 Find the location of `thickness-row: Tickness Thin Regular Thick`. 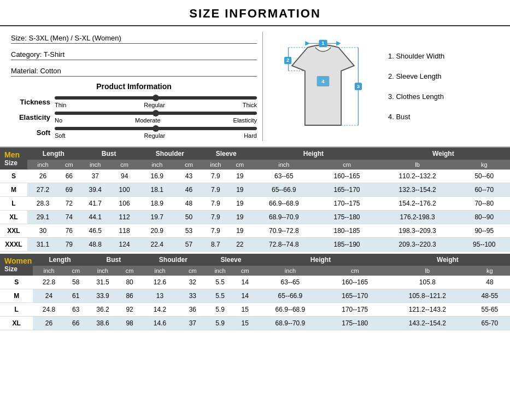

thickness-row: Tickness Thin Regular Thick is located at coordinates (134, 102).